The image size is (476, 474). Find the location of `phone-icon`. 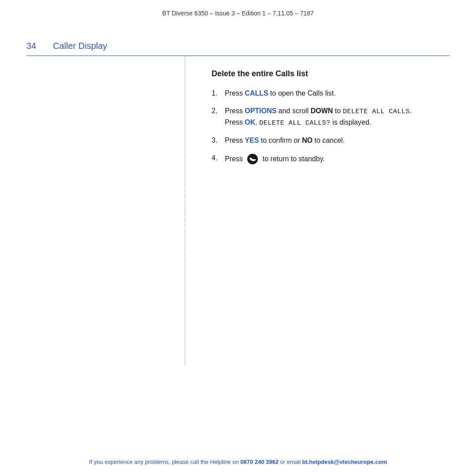

phone-icon is located at coordinates (253, 159).